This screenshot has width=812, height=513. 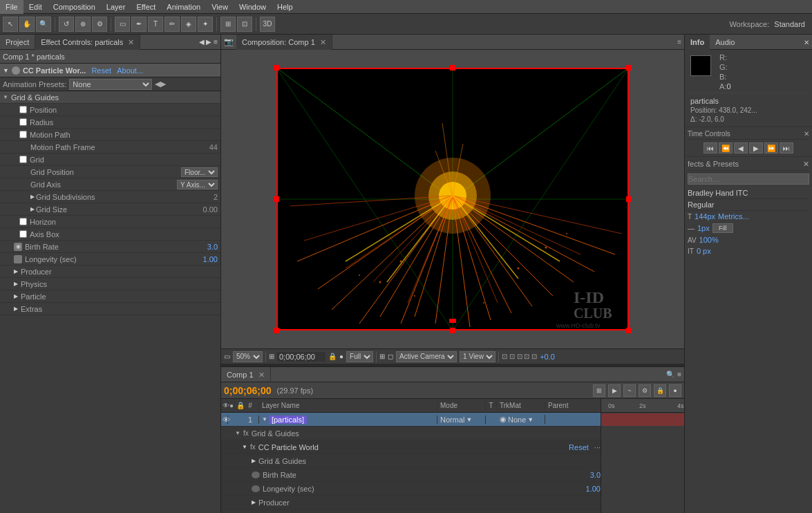 What do you see at coordinates (23, 109) in the screenshot?
I see `position-checkbox` at bounding box center [23, 109].